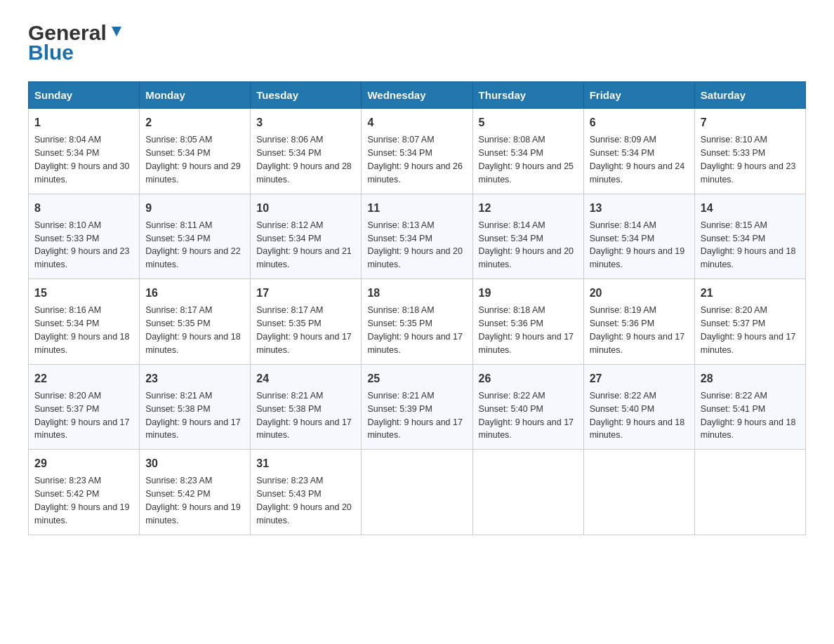  Describe the element at coordinates (417, 95) in the screenshot. I see `header-row: SundayMondayTuesdayWednesdayThursdayFrid…` at that location.